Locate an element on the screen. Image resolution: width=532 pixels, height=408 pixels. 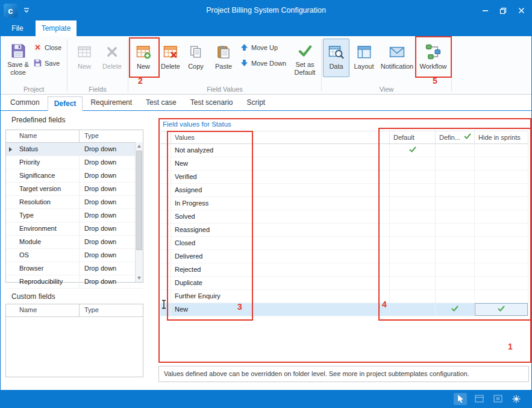
predefined-field-row: Environment Drop down is located at coordinates (75, 229).